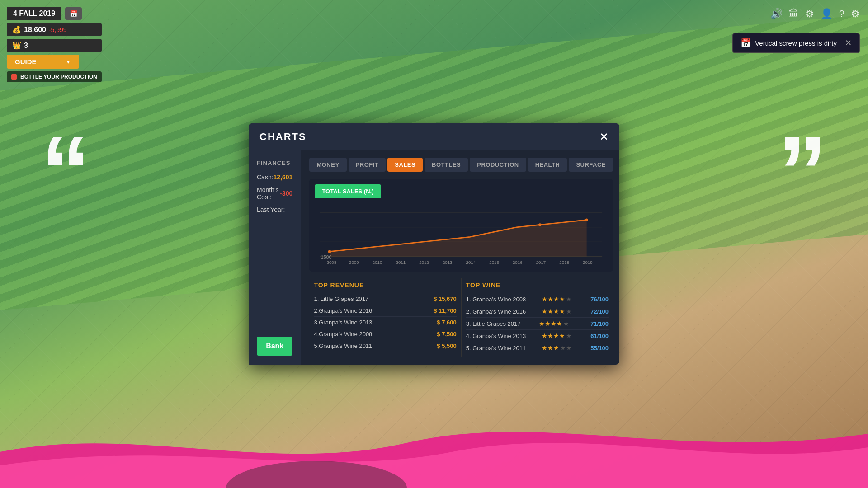 The height and width of the screenshot is (488, 868). What do you see at coordinates (265, 177) in the screenshot?
I see `cash-label: Cash:` at bounding box center [265, 177].